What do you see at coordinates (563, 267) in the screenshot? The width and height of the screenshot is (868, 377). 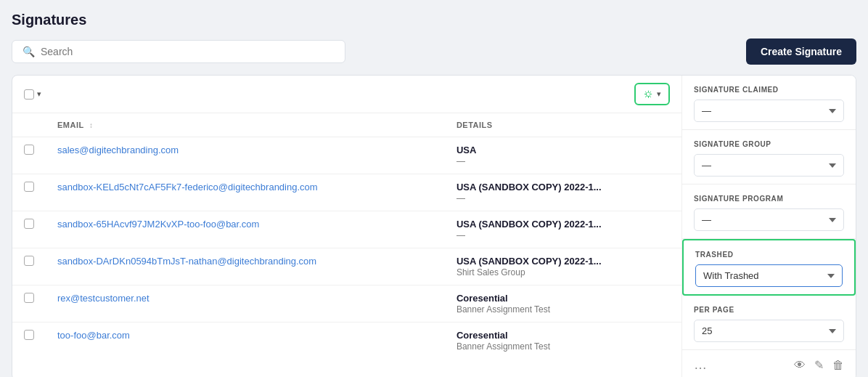 I see `details-cell: USA (SANDBOX COPY) 2022-1... Shirt Sales…` at bounding box center [563, 267].